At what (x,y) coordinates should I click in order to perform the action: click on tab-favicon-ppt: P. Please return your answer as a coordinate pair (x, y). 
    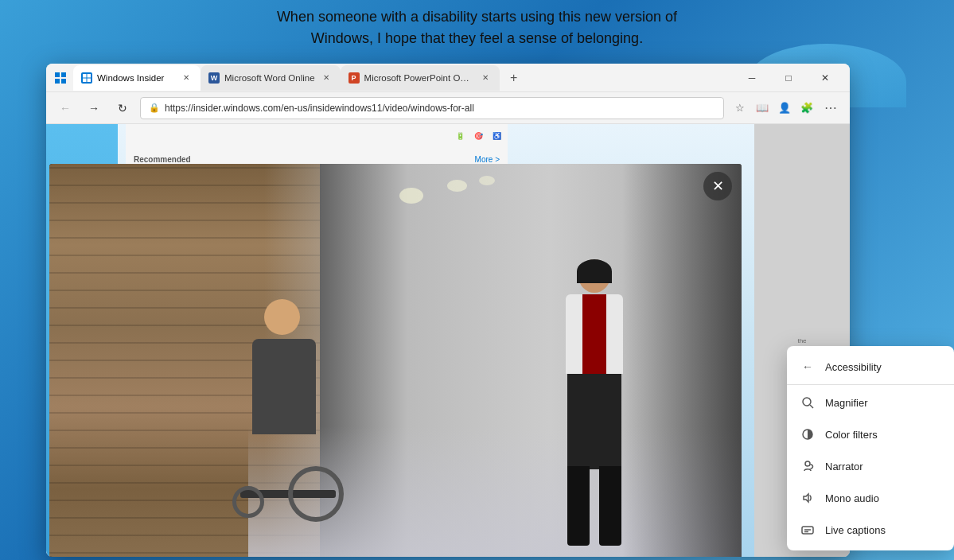
    Looking at the image, I should click on (354, 78).